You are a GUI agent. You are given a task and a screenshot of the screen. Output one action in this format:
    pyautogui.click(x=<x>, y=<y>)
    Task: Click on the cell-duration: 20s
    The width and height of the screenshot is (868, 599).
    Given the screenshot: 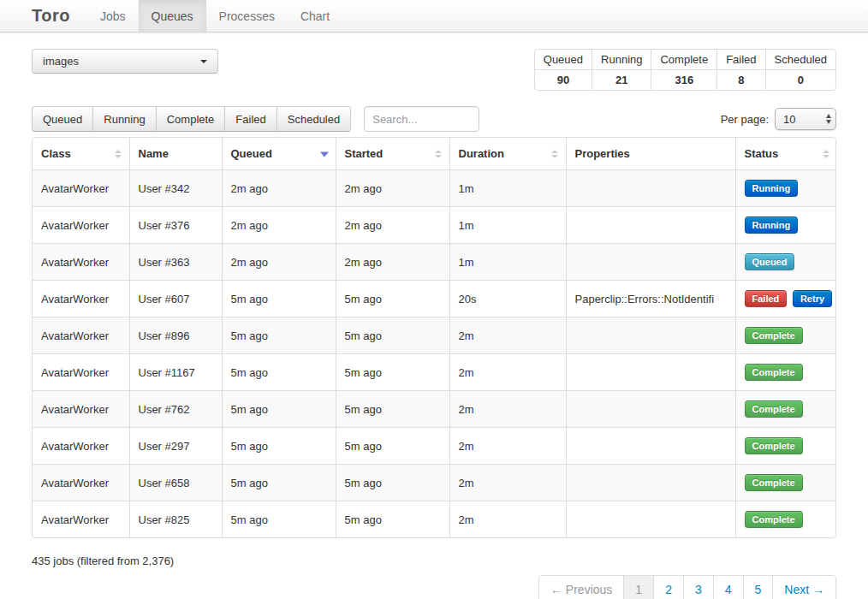 What is the action you would take?
    pyautogui.click(x=508, y=300)
    